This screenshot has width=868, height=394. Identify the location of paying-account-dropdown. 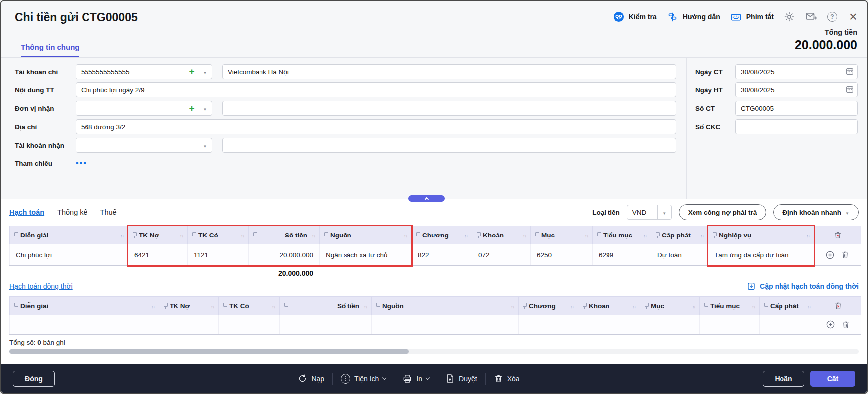
(205, 72).